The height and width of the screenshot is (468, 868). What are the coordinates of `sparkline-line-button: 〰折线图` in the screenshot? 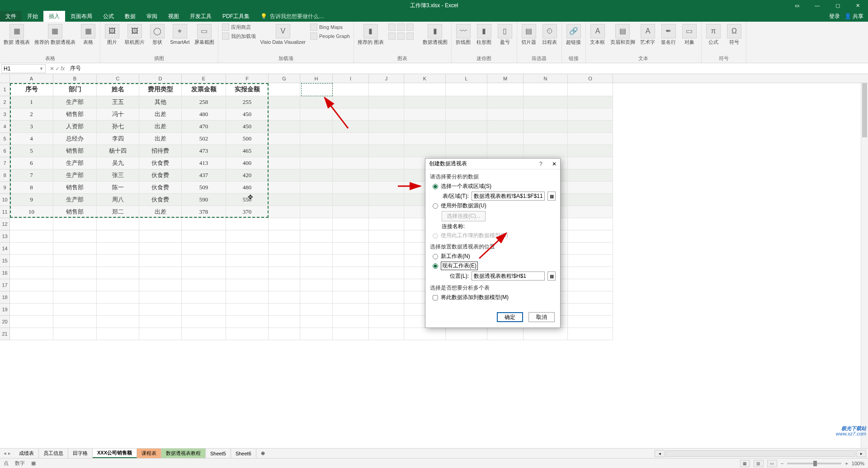 It's located at (463, 34).